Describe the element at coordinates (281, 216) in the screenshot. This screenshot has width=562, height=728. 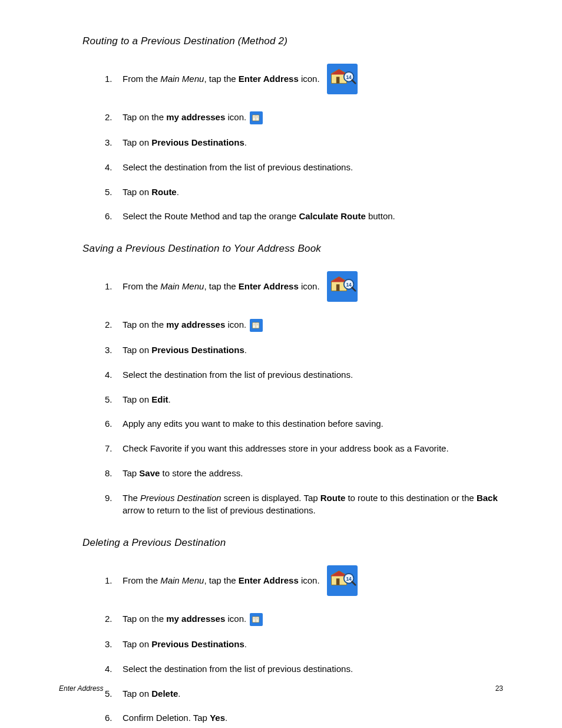
I see `step-item: 6.Select the Route Method and tap the or…` at that location.